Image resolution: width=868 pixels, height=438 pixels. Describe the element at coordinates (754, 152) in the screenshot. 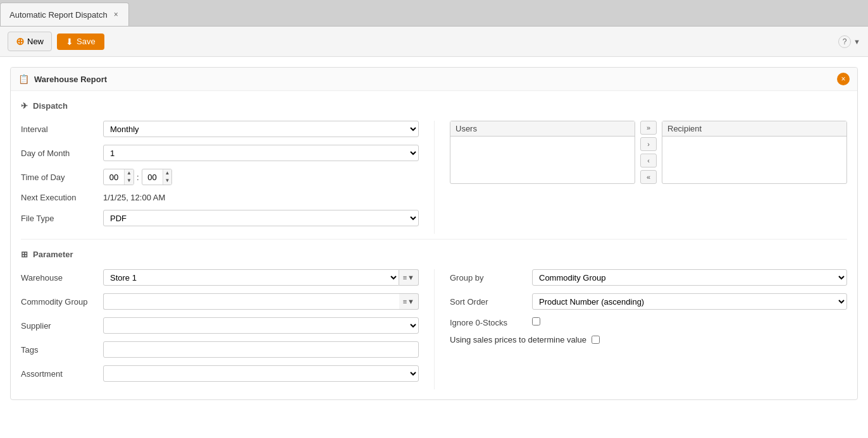

I see `recipient-list: Recipient` at that location.